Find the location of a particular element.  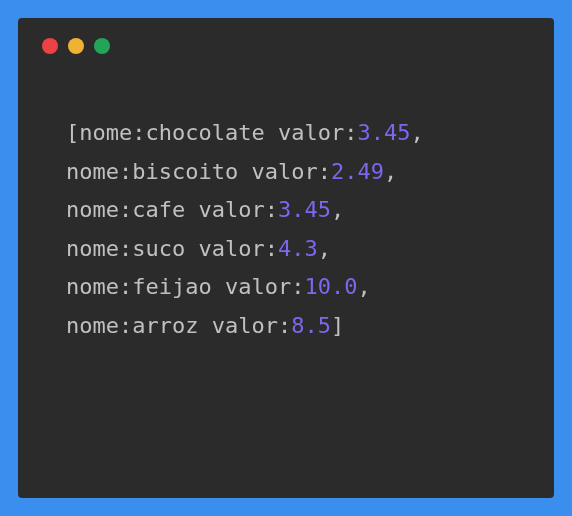

item-nome: suco is located at coordinates (158, 248).